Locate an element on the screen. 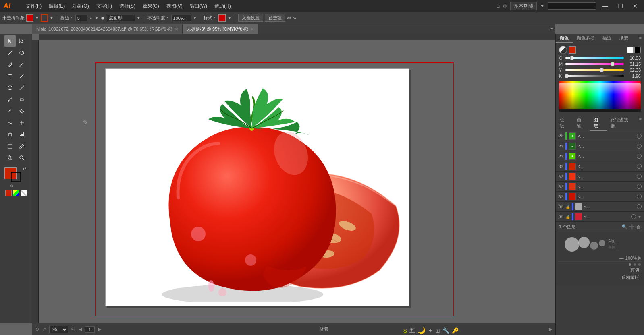 The image size is (644, 335). layers-menu-icon: ≡ is located at coordinates (640, 123).